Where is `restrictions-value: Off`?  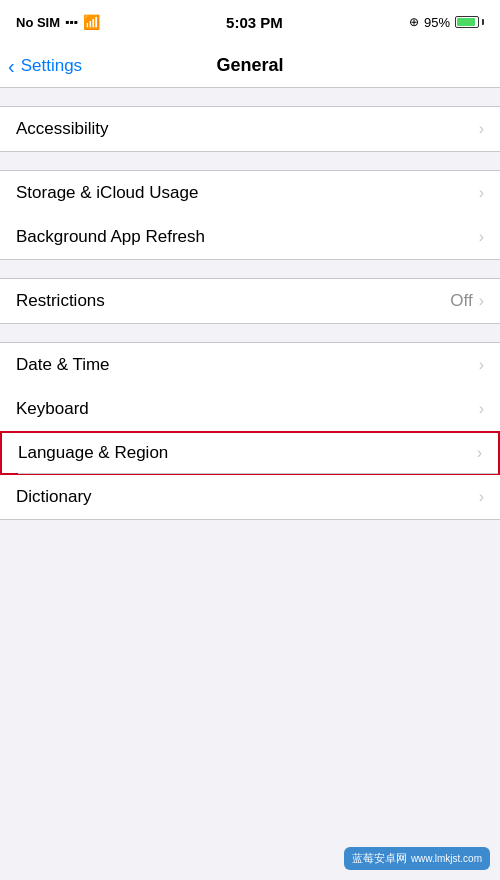 restrictions-value: Off is located at coordinates (461, 301).